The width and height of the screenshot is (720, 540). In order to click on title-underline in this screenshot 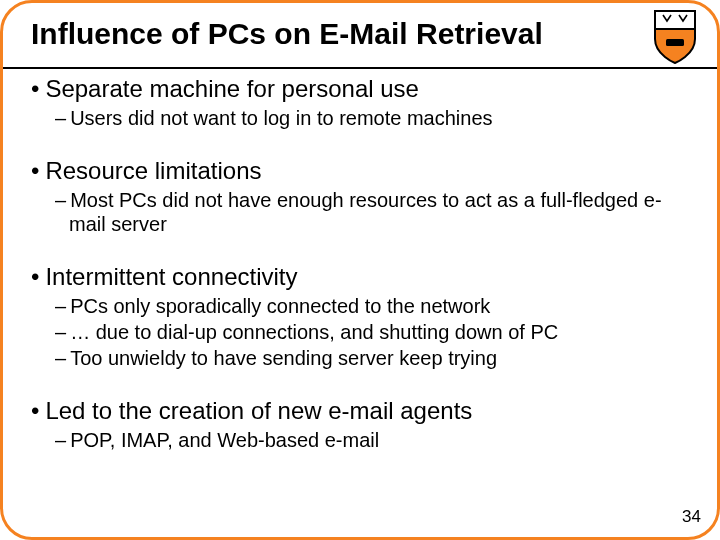, I will do `click(360, 68)`.